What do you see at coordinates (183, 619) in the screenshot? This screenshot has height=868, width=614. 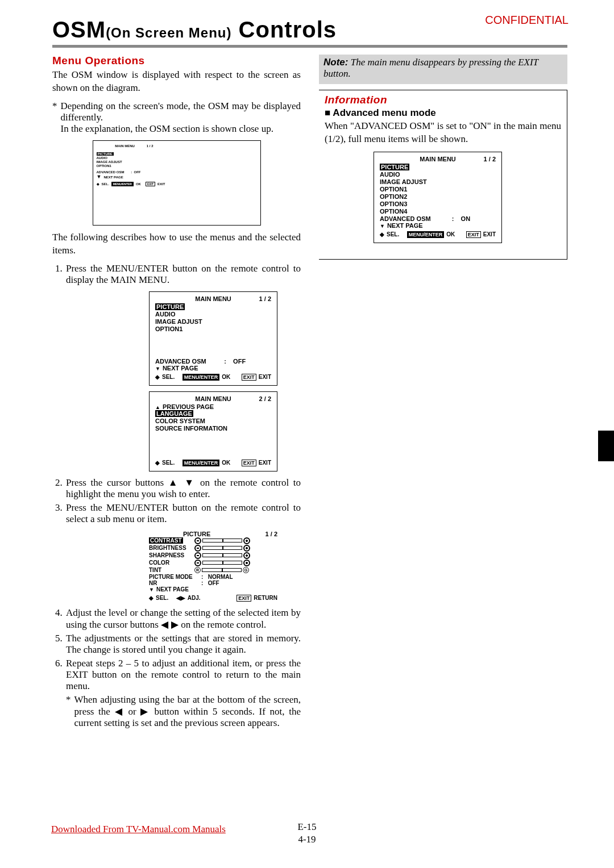 I see `step-4: Adjust the level or change the setting o…` at bounding box center [183, 619].